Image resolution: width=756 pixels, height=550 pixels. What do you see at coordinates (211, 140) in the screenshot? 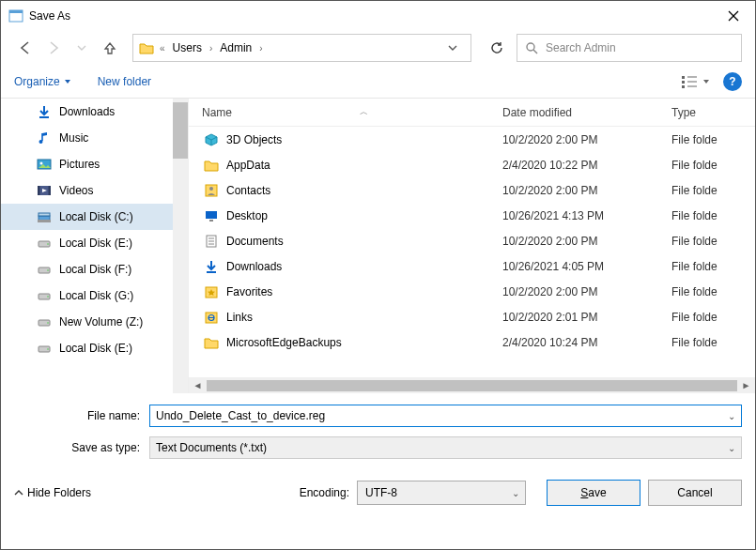
I see `3d-icon` at bounding box center [211, 140].